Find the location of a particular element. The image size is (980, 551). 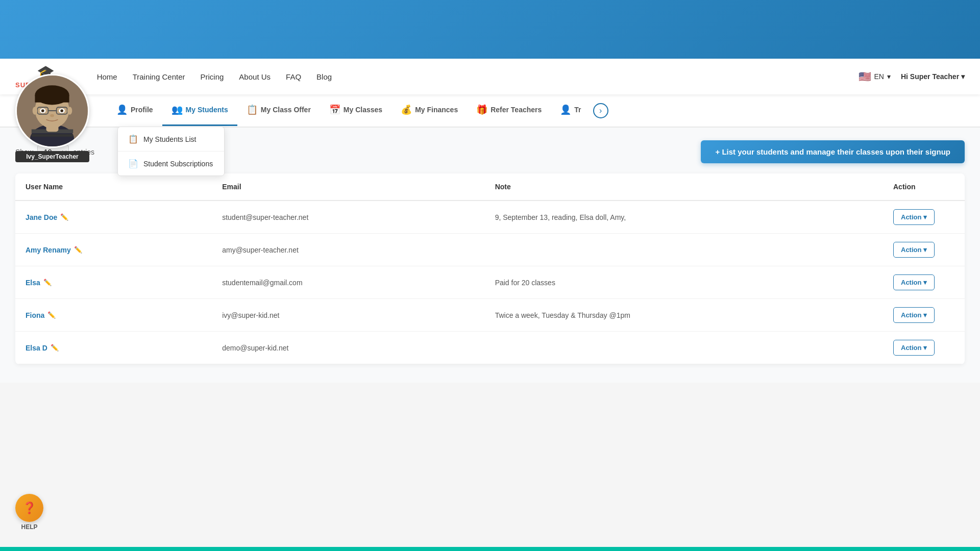

nav-right: 🇺🇸 EN ▾ Hi Super Teacher ▾ is located at coordinates (912, 77).